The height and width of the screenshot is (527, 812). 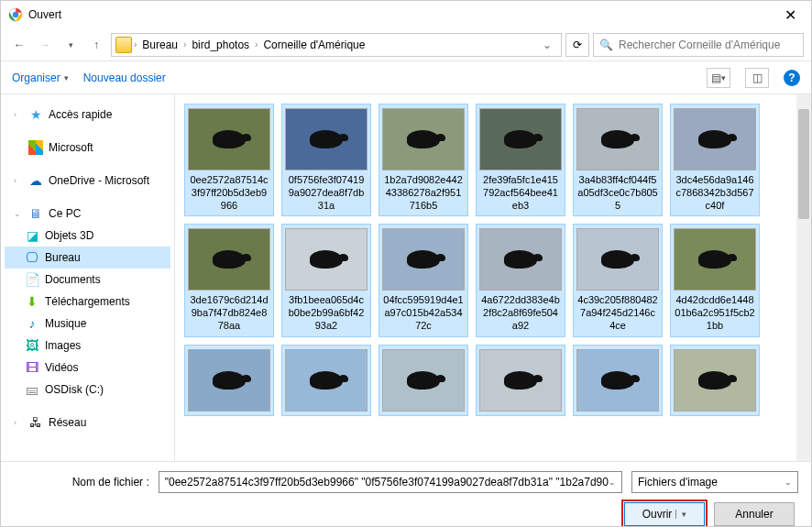 What do you see at coordinates (88, 368) in the screenshot?
I see `sidebar-item-videos: 🎞Vidéos` at bounding box center [88, 368].